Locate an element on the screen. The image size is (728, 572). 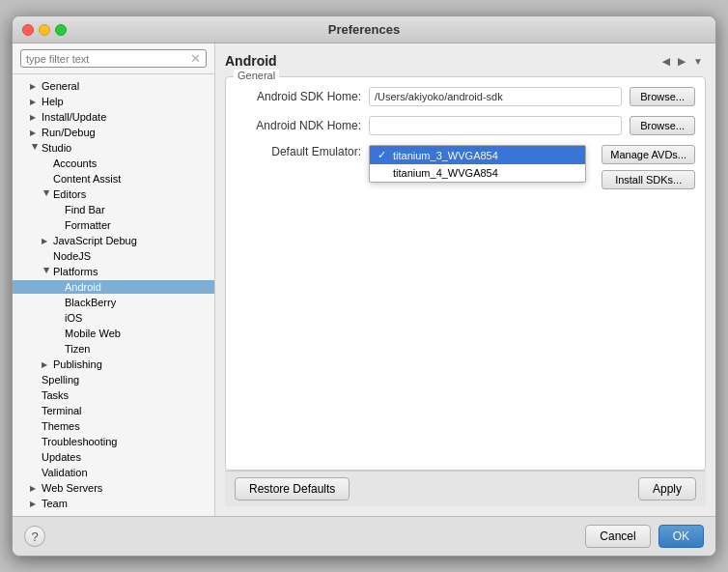
check-icon: ✓ is located at coordinates (383, 155).